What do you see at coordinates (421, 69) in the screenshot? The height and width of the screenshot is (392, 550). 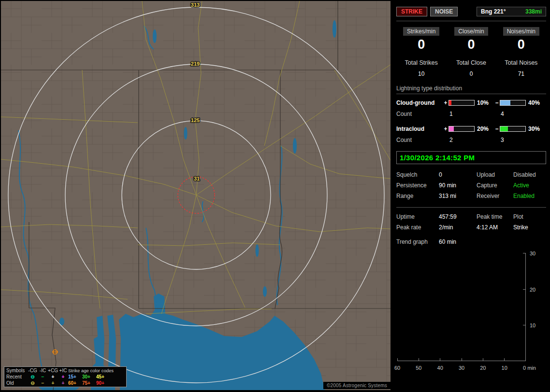 I see `total-strikes: Total Strikes 10` at bounding box center [421, 69].